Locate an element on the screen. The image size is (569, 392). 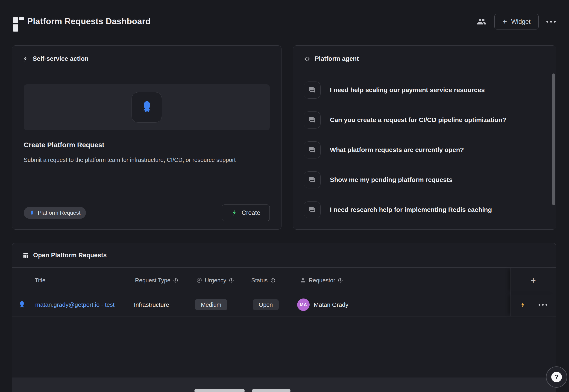
run-action-bolt-icon is located at coordinates (523, 305).